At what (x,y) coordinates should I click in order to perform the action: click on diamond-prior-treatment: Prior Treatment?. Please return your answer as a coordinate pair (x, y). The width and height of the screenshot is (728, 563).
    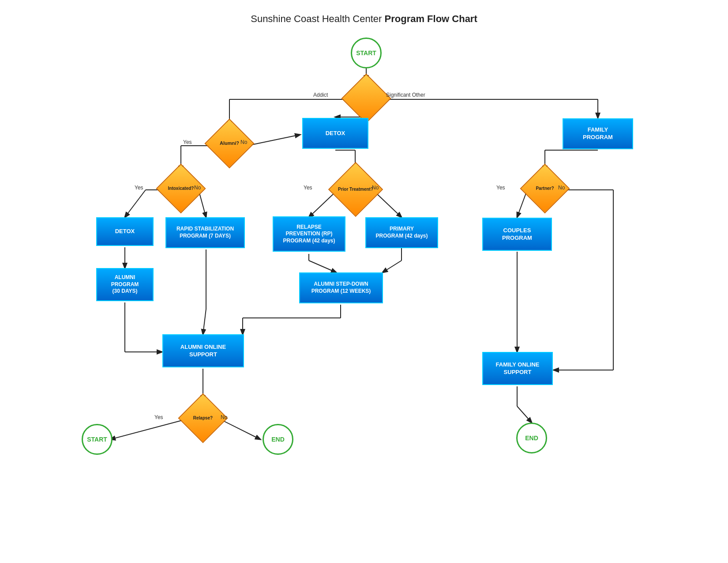
    Looking at the image, I should click on (356, 189).